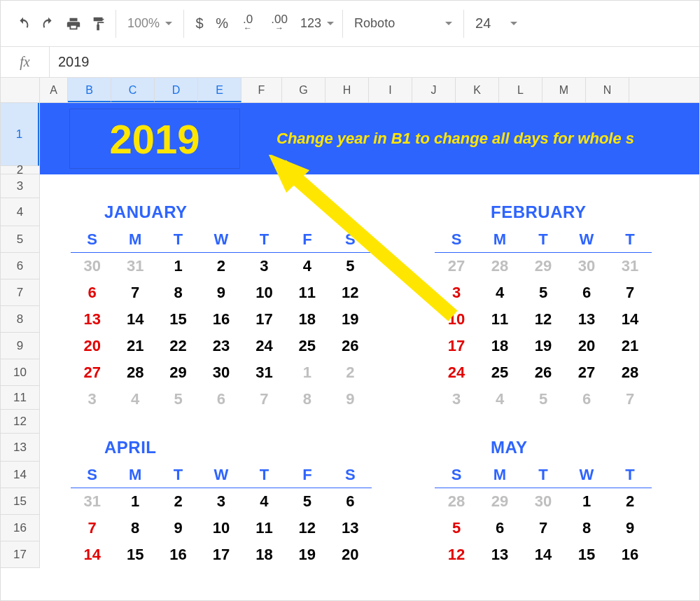 The image size is (700, 601). I want to click on increase-decimal-button: .00 →, so click(279, 24).